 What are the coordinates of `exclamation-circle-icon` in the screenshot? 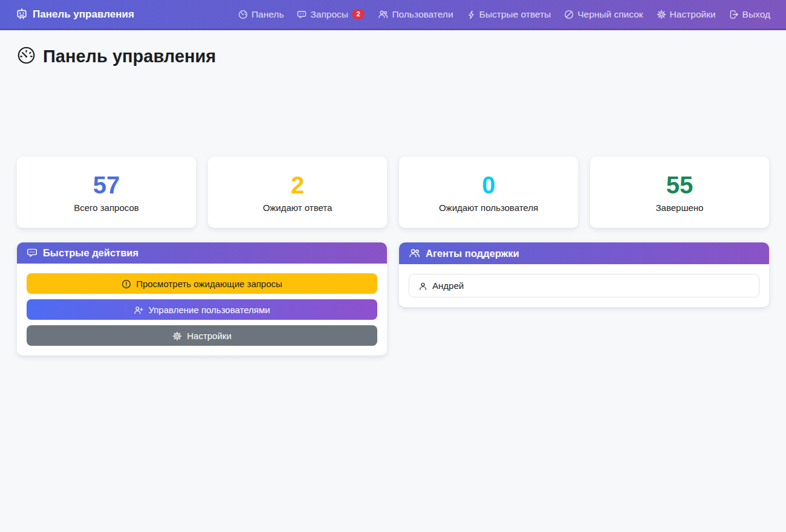 It's located at (126, 284).